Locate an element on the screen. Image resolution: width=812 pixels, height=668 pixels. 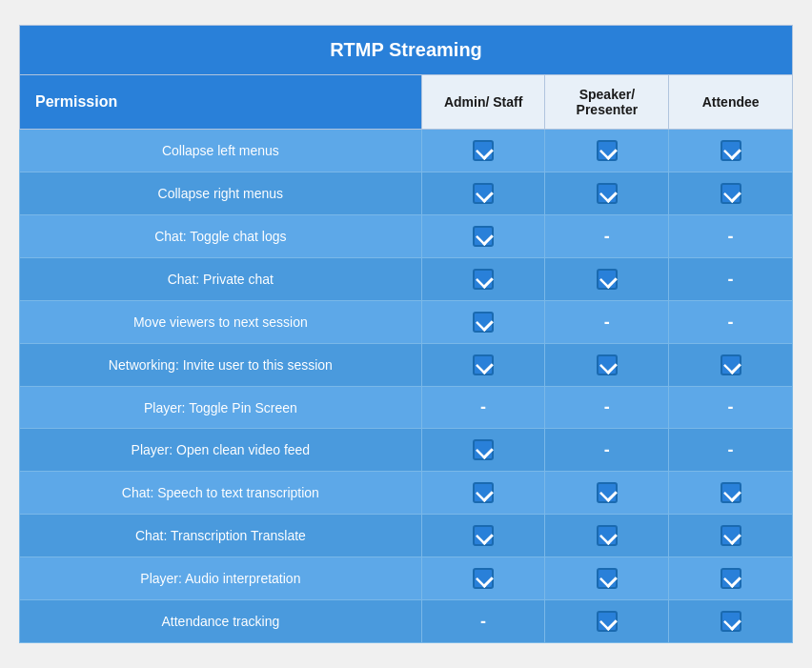
permission-label: Player: Open clean video feed is located at coordinates (221, 450).